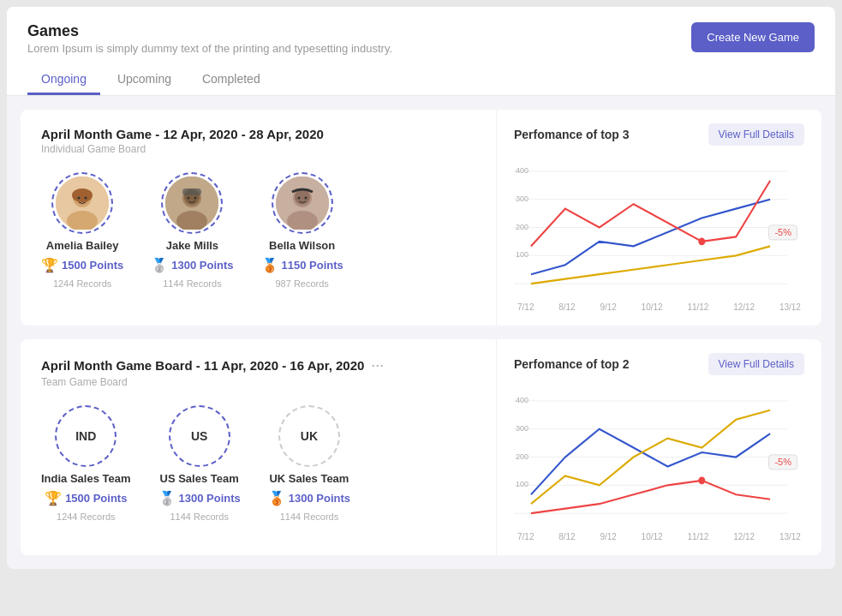 Image resolution: width=842 pixels, height=616 pixels. Describe the element at coordinates (259, 134) in the screenshot. I see `game-1-title: April Month Game - 12 Apr, 2020 - 28 Apr…` at that location.